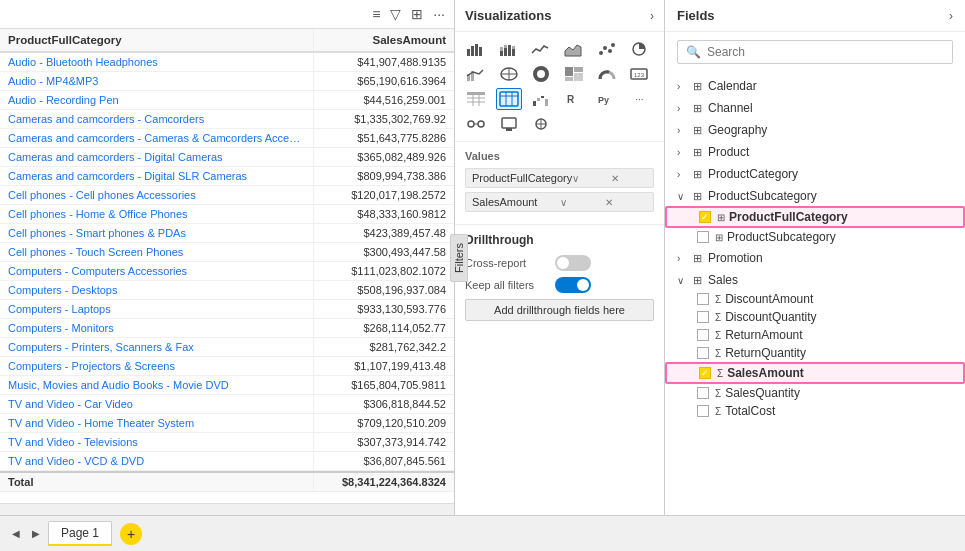  I want to click on nav-left-icon: ◀, so click(16, 534).